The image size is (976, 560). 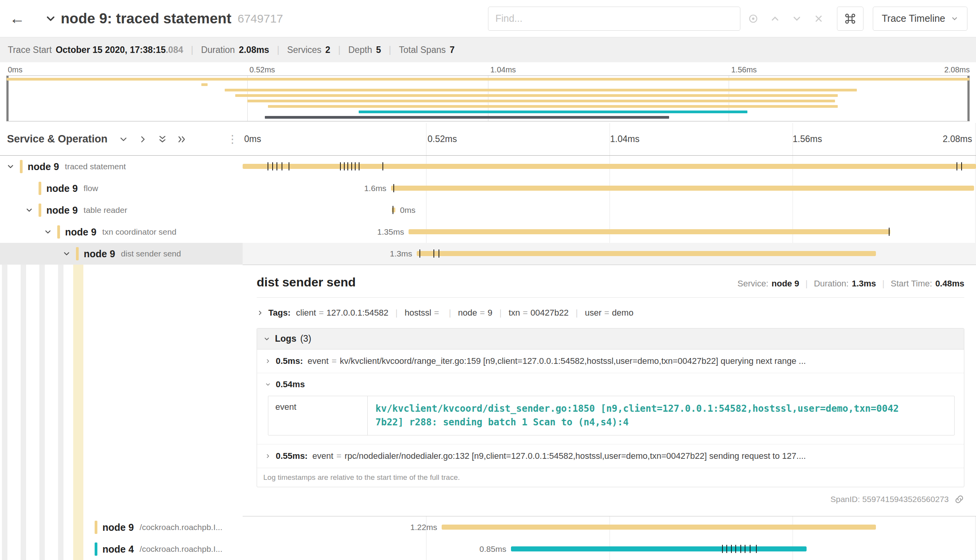 I want to click on span-id-value: 5597415943526560273, so click(x=906, y=499).